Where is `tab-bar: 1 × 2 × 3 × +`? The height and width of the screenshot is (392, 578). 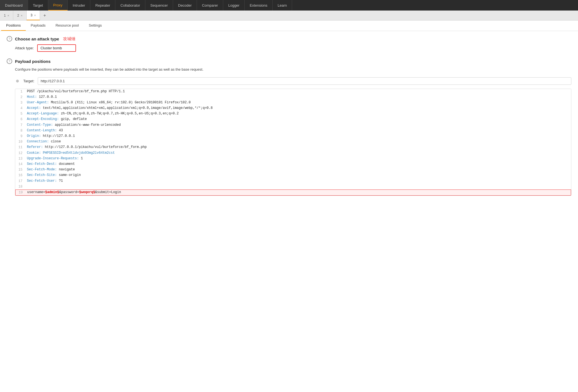
tab-bar: 1 × 2 × 3 × + is located at coordinates (289, 16).